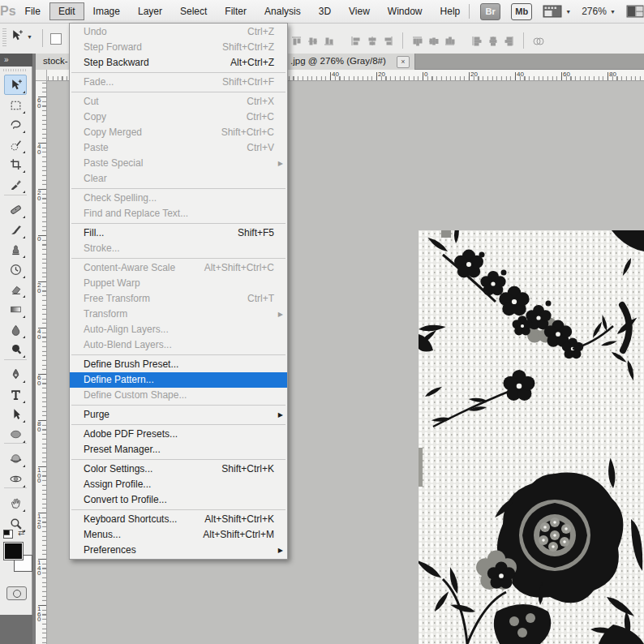  I want to click on tools-panel-collapse-button: », so click(16, 60).